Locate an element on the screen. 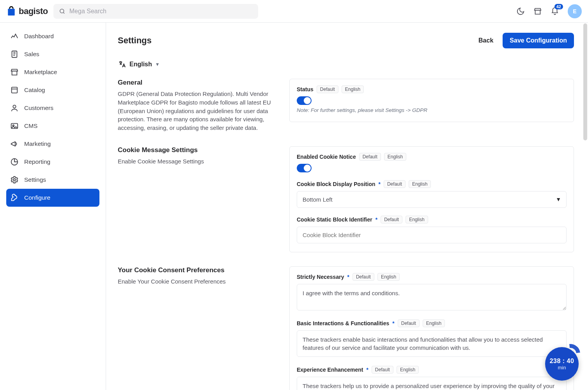 The image size is (588, 390). sidebar-item-sales: Sales is located at coordinates (53, 54).